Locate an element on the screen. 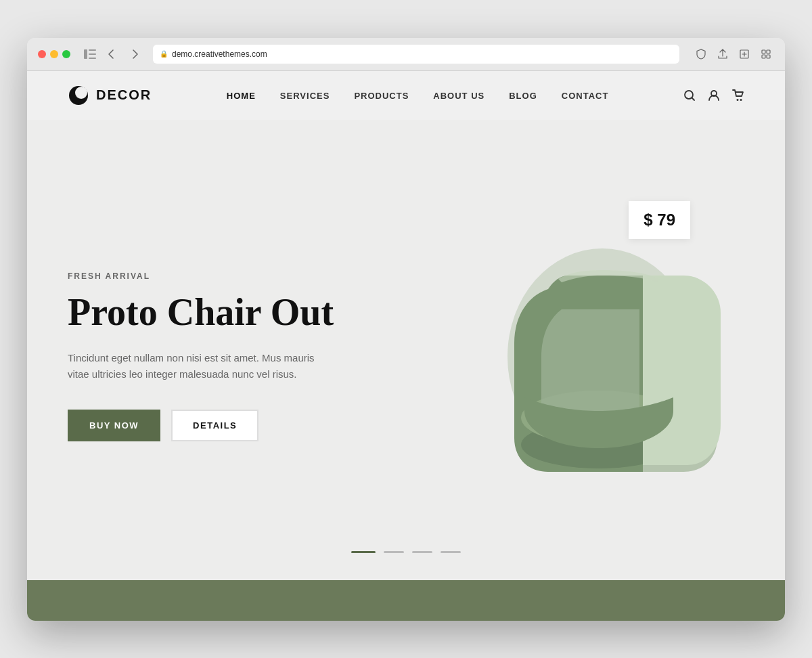 Image resolution: width=812 pixels, height=658 pixels. nav-about: ABOUT US is located at coordinates (459, 96).